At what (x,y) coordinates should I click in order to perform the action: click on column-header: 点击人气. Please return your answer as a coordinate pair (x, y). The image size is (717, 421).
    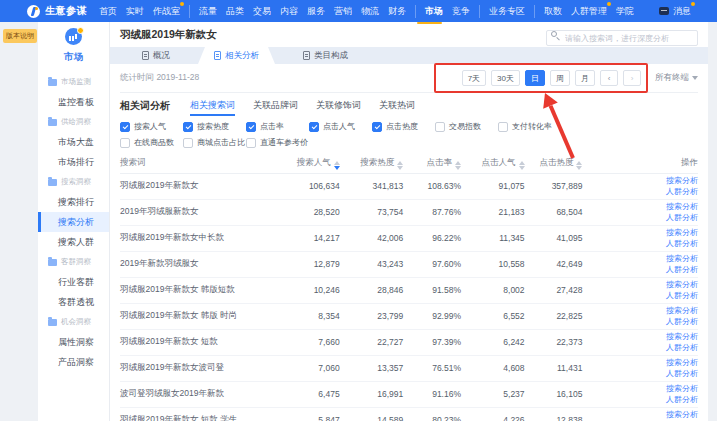
    Looking at the image, I should click on (493, 164).